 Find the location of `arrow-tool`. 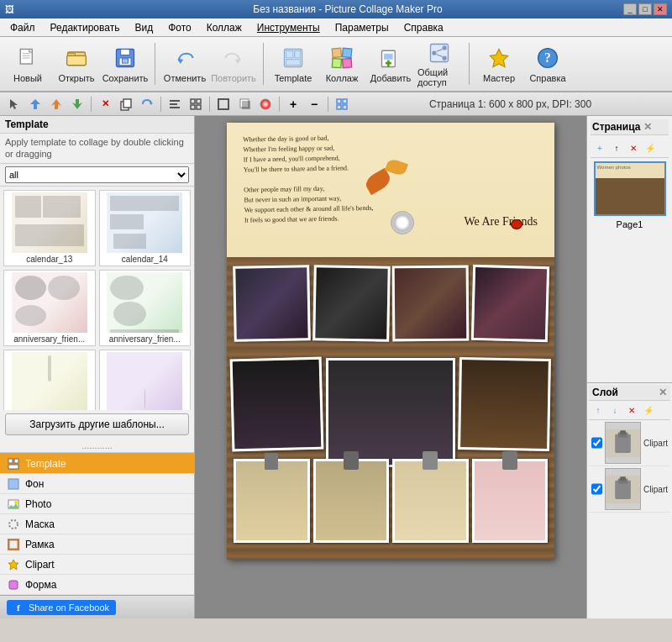

arrow-tool is located at coordinates (35, 104).